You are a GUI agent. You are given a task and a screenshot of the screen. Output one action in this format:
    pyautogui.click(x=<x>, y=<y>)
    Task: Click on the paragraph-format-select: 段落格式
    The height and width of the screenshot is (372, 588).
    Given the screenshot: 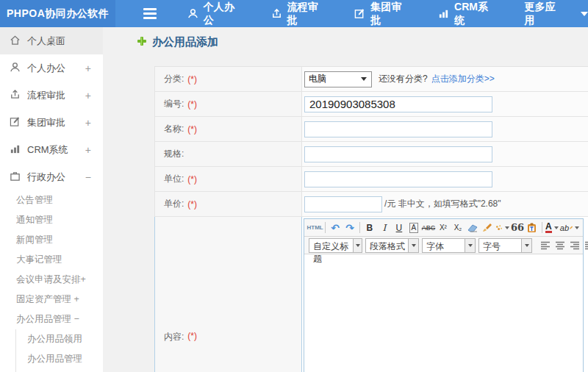 What is the action you would take?
    pyautogui.click(x=392, y=246)
    